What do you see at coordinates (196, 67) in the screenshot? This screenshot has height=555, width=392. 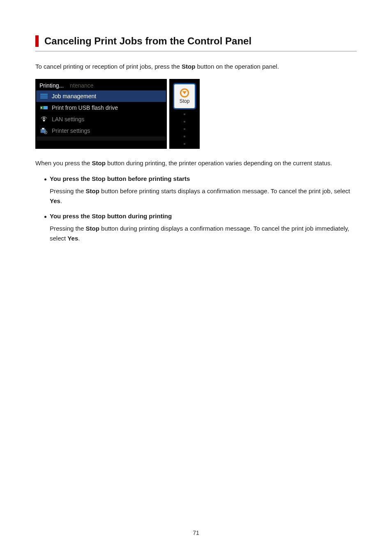 I see `intro-text: To cancel printing or reception of print…` at bounding box center [196, 67].